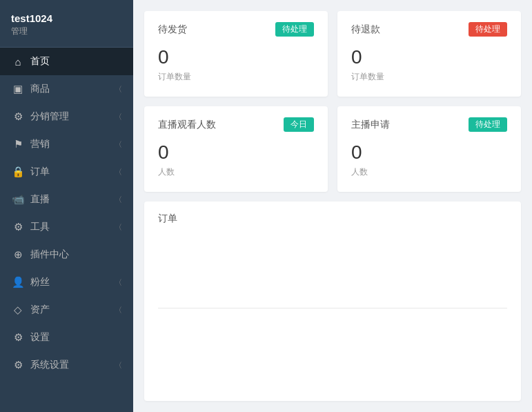  Describe the element at coordinates (18, 365) in the screenshot. I see `sysconfig-icon: ⚙` at that location.